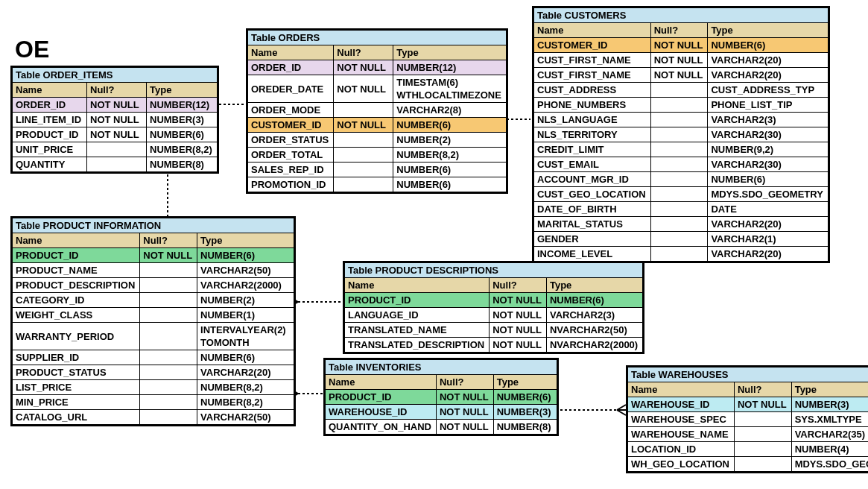  What do you see at coordinates (767, 224) in the screenshot?
I see `cell-type: VARCHAR2(20)` at bounding box center [767, 224].